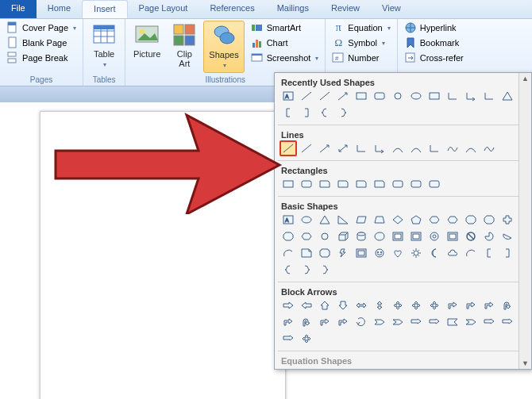 Image resolution: width=532 pixels, height=399 pixels. What do you see at coordinates (345, 10) in the screenshot?
I see `tab-review: Review` at bounding box center [345, 10].